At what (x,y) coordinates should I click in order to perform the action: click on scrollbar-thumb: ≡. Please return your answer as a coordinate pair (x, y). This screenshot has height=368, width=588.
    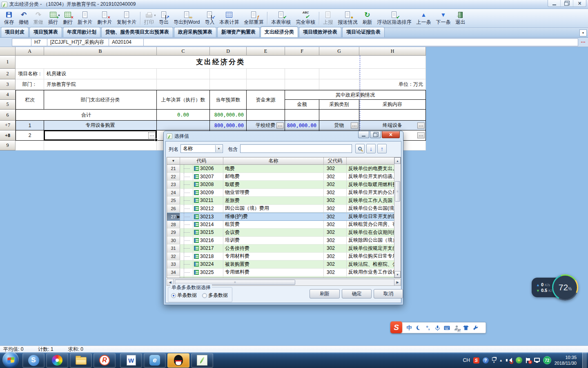
    Looking at the image, I should click on (398, 191).